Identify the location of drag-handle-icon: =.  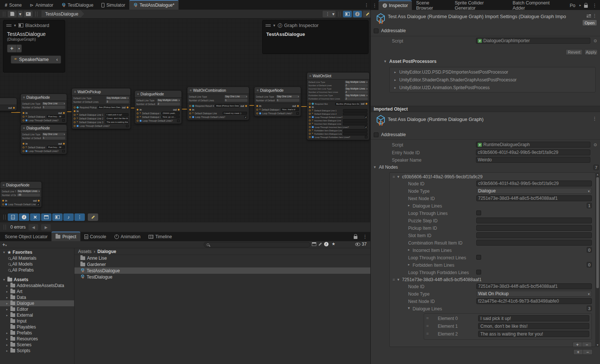
(393, 280).